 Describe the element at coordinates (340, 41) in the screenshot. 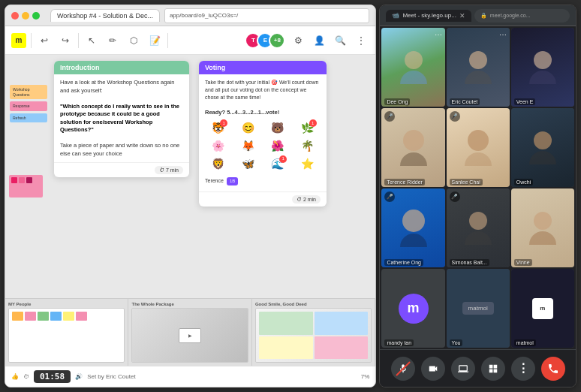

I see `search-button: 🔍` at that location.